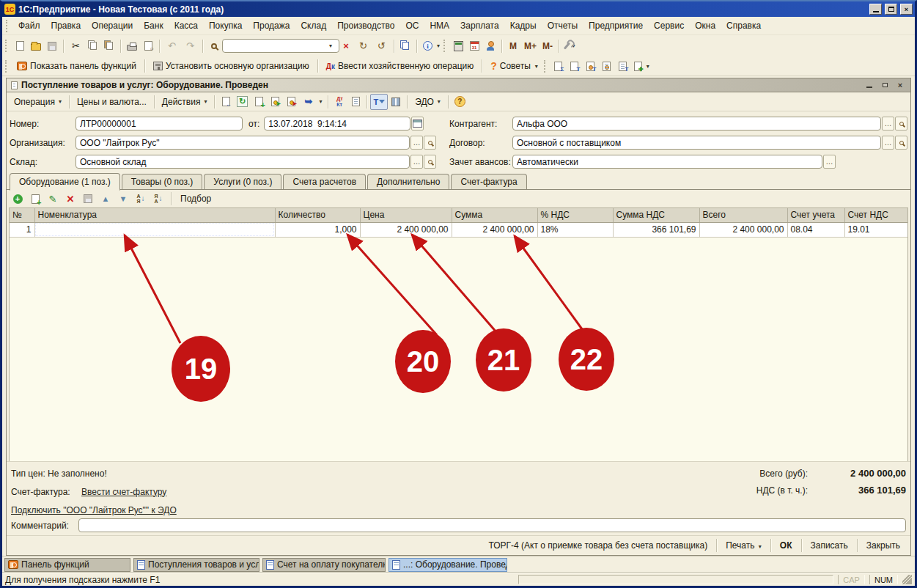 This screenshot has width=917, height=588. Describe the element at coordinates (163, 182) in the screenshot. I see `tab-goods: Товары (0 поз.)` at that location.